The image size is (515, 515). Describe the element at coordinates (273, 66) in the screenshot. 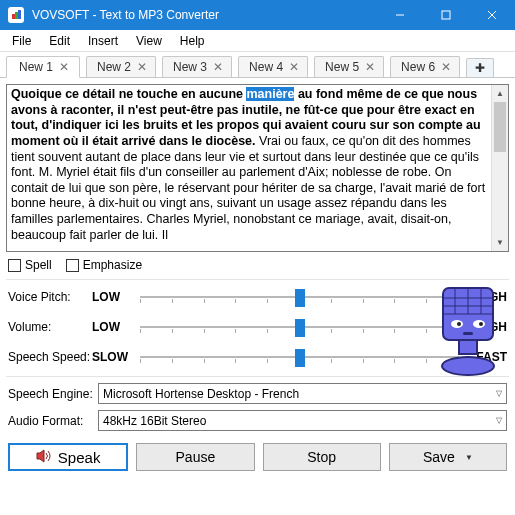

I see `tab-new-4: New 4✕` at that location.